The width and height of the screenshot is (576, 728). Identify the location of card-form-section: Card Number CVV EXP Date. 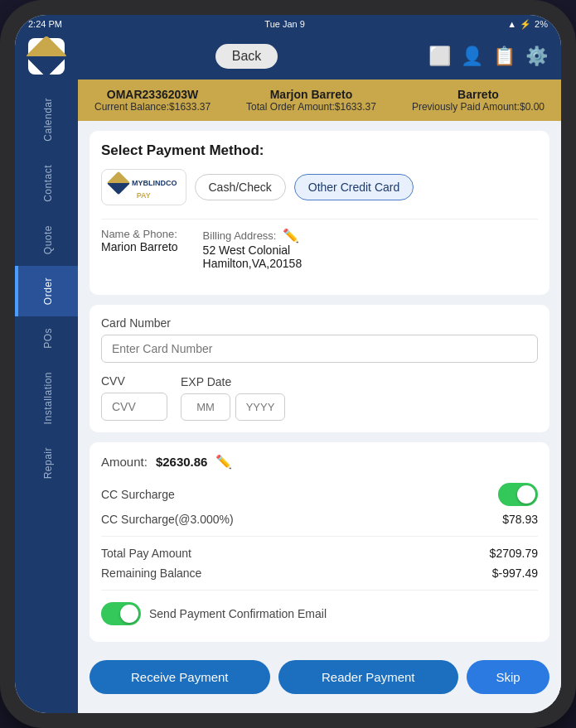
(320, 369).